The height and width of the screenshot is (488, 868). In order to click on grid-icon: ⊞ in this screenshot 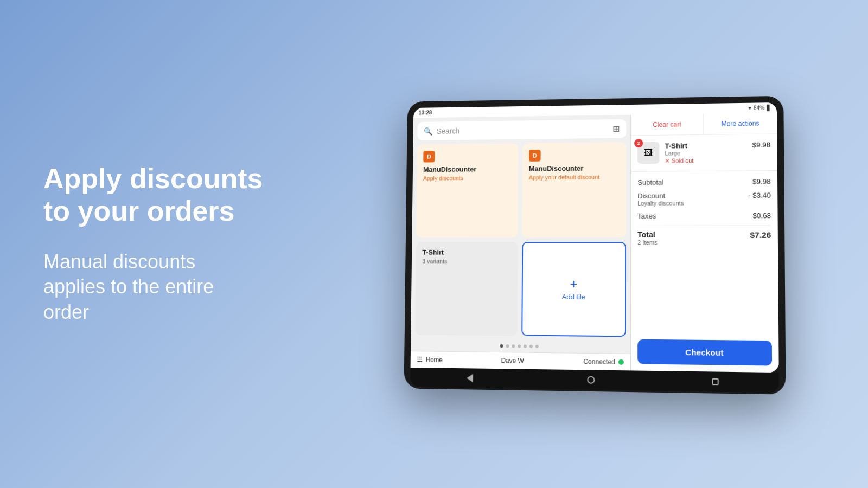, I will do `click(616, 129)`.